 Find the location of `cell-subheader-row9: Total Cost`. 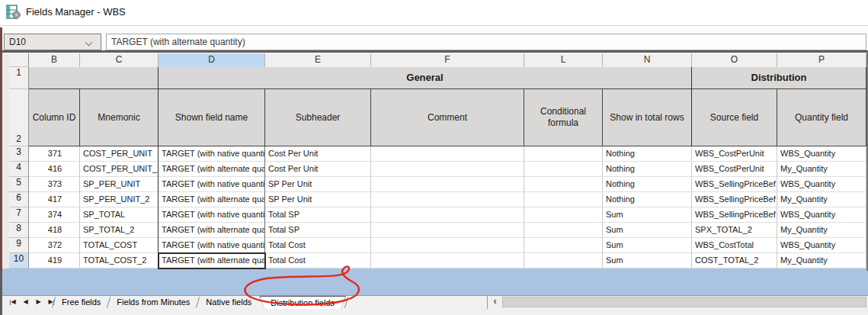

cell-subheader-row9: Total Cost is located at coordinates (319, 246).